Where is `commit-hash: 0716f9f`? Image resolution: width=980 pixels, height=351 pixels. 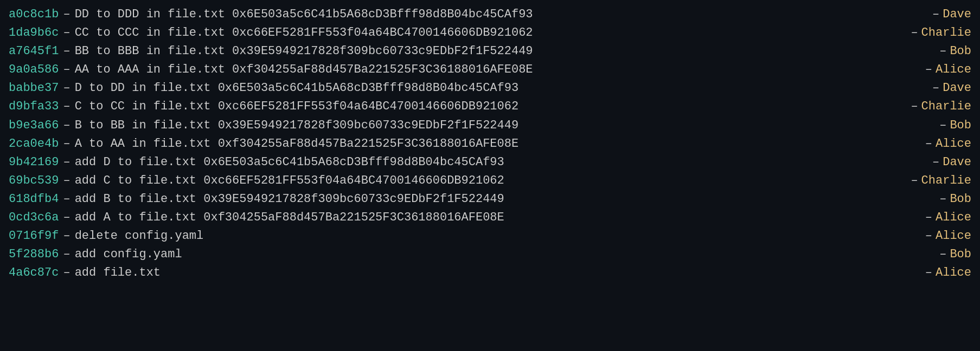 commit-hash: 0716f9f is located at coordinates (34, 236).